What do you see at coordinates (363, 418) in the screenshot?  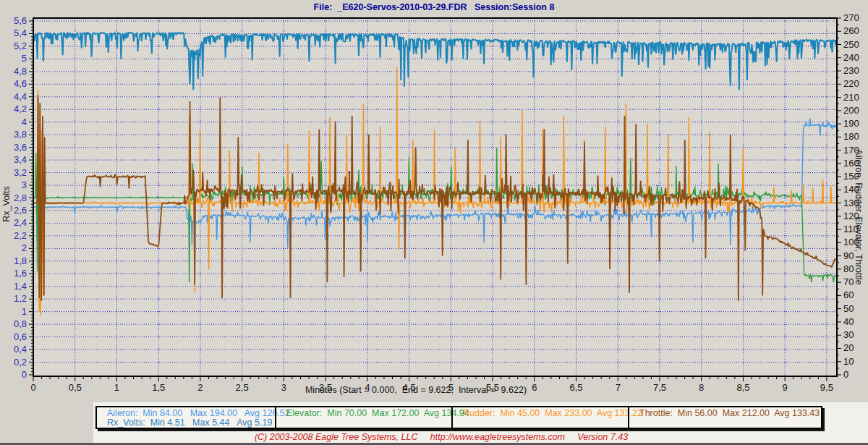 I see `legend-cell-elevator: Elevator: Min 70.00 Max 172.00 Avg 134.9…` at bounding box center [363, 418].